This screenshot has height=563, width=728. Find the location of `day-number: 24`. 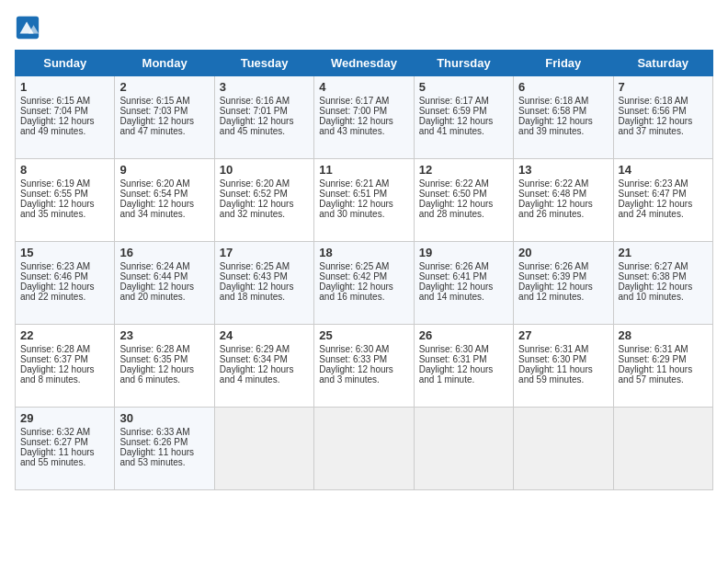

day-number: 24 is located at coordinates (265, 335).